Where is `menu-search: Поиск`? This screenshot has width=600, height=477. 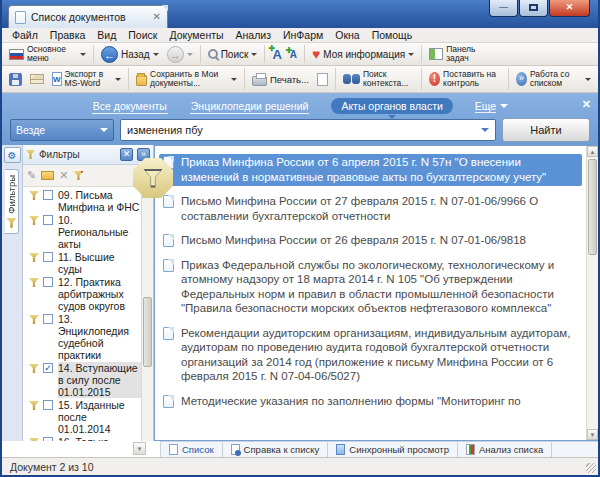
menu-search: Поиск is located at coordinates (142, 35).